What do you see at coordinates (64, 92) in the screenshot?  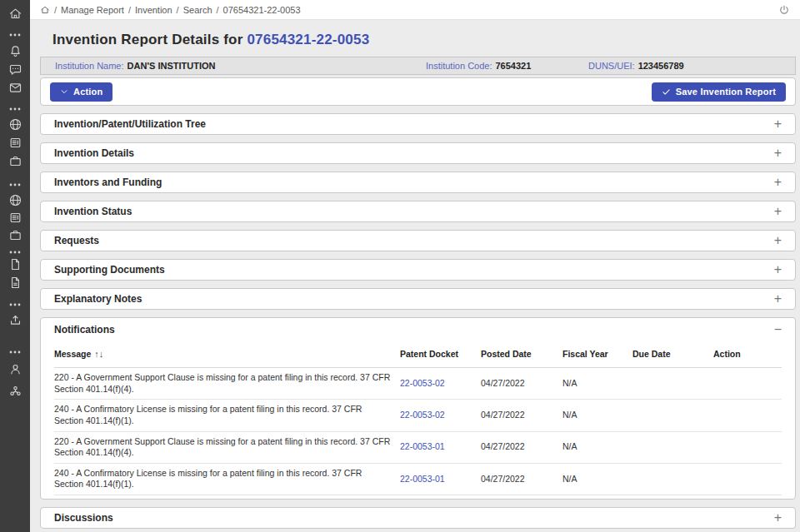 I see `chevron-down-icon` at bounding box center [64, 92].